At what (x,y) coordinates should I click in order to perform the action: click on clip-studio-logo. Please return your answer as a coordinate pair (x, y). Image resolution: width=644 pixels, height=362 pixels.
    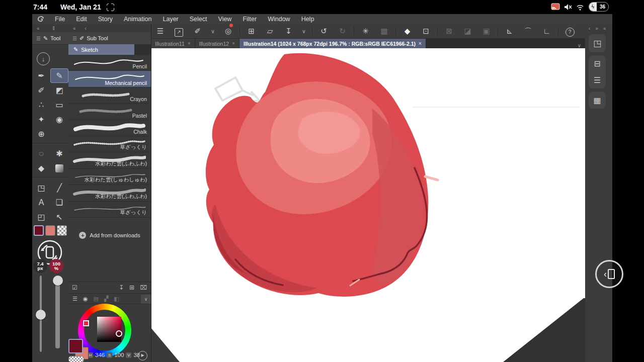
    Looking at the image, I should click on (41, 19).